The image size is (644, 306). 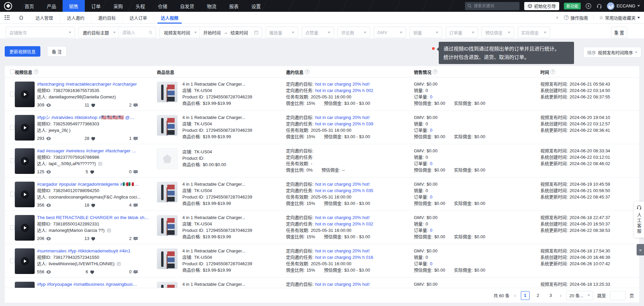 I want to click on top-nav-item-product: 产品, so click(x=51, y=6).